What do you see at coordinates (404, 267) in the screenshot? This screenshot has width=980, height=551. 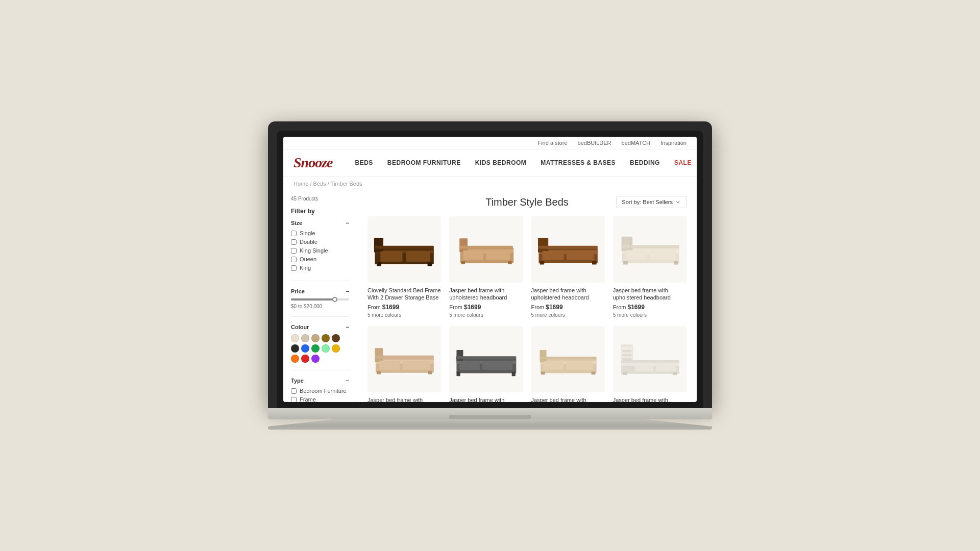 I see `product-card: Clovelly Standard Bed Frame With 2 Drawe…` at bounding box center [404, 267].